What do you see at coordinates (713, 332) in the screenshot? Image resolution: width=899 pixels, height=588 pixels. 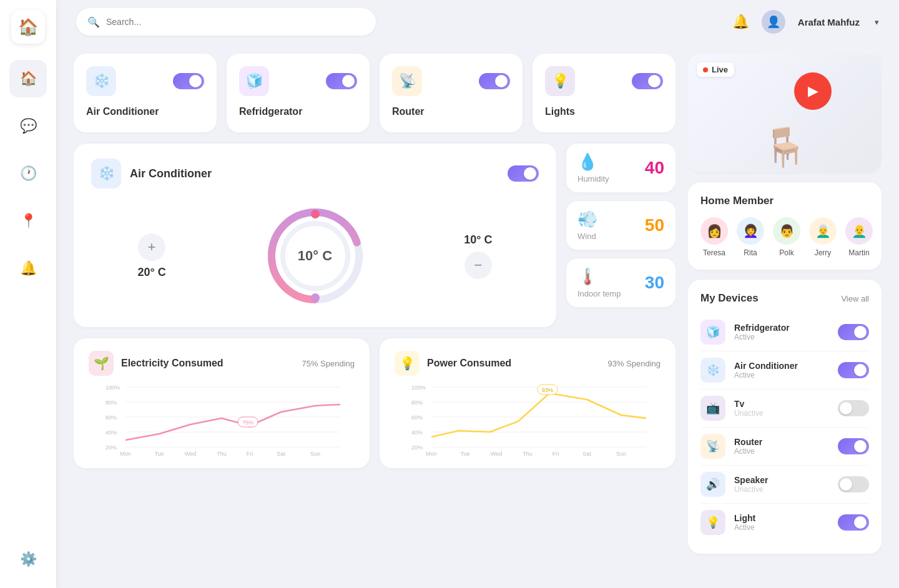 I see `device-list-fridge-icon: 🧊` at bounding box center [713, 332].